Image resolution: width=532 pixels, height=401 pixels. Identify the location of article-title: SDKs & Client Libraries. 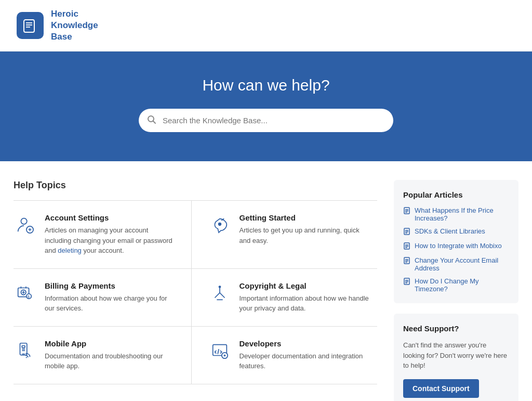
(450, 231).